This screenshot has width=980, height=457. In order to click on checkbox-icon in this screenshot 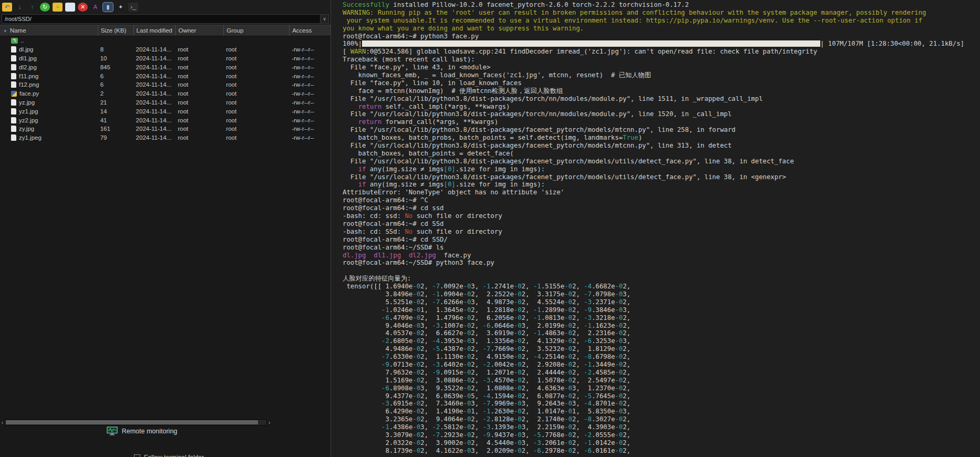, I will do `click(137, 456)`.